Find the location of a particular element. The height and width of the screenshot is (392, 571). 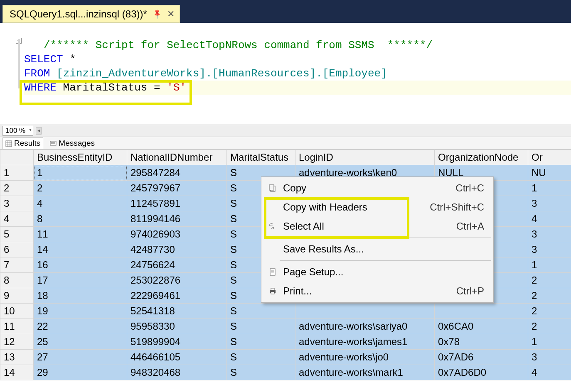

cell: 519899904 is located at coordinates (177, 342).